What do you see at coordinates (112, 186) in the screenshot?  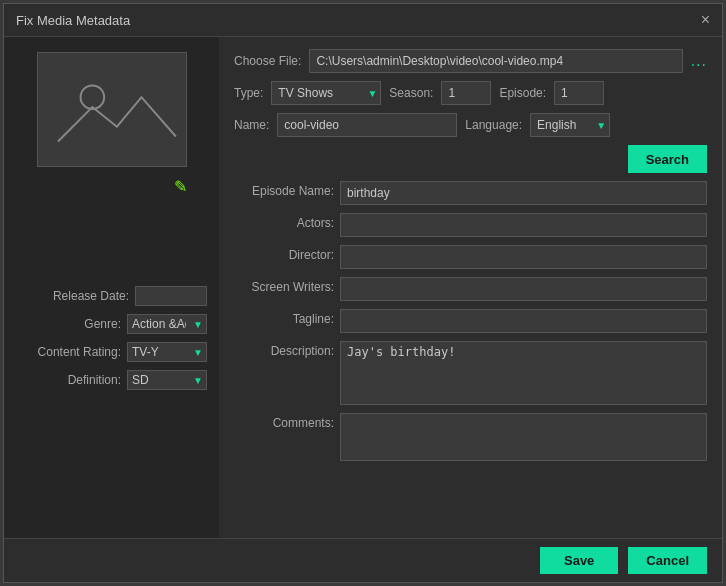 I see `edit-icon-wrap: ✎` at bounding box center [112, 186].